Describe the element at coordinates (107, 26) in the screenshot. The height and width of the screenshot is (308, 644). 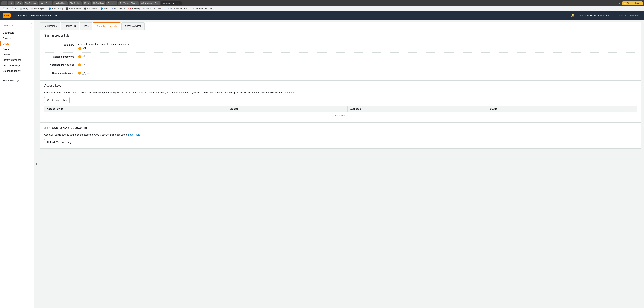
I see `tab-security-credentials: Security credentials` at that location.